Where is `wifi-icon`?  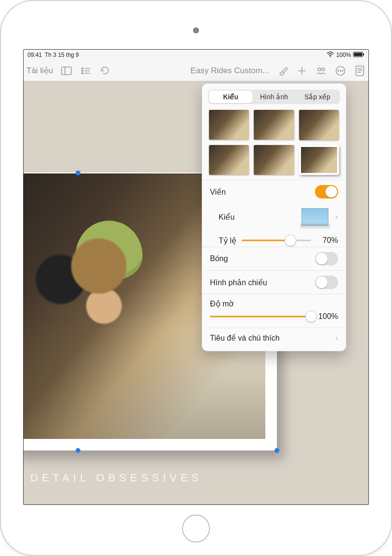 wifi-icon is located at coordinates (330, 55).